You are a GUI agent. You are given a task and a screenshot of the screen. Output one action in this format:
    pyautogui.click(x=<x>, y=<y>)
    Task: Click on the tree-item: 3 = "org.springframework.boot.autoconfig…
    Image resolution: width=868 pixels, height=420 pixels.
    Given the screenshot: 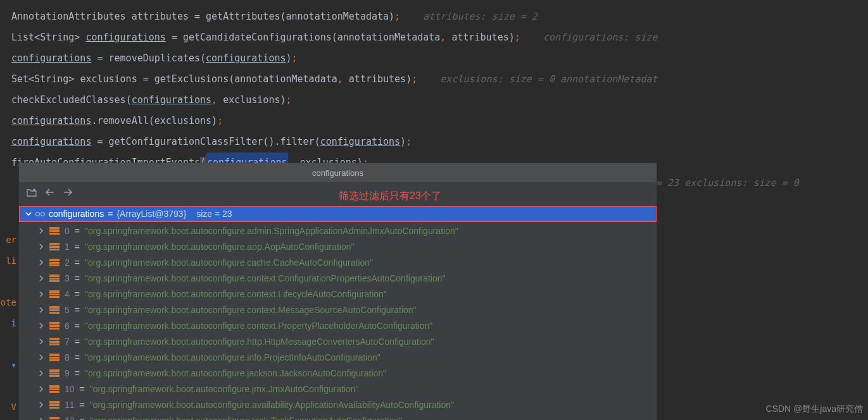 What is the action you would take?
    pyautogui.click(x=338, y=278)
    